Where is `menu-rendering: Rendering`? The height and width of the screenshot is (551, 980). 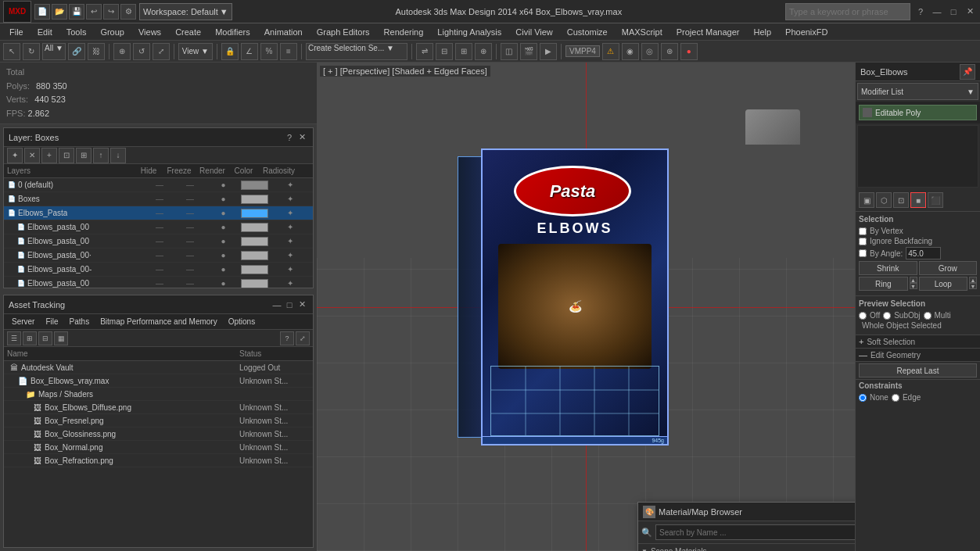 menu-rendering: Rendering is located at coordinates (404, 32).